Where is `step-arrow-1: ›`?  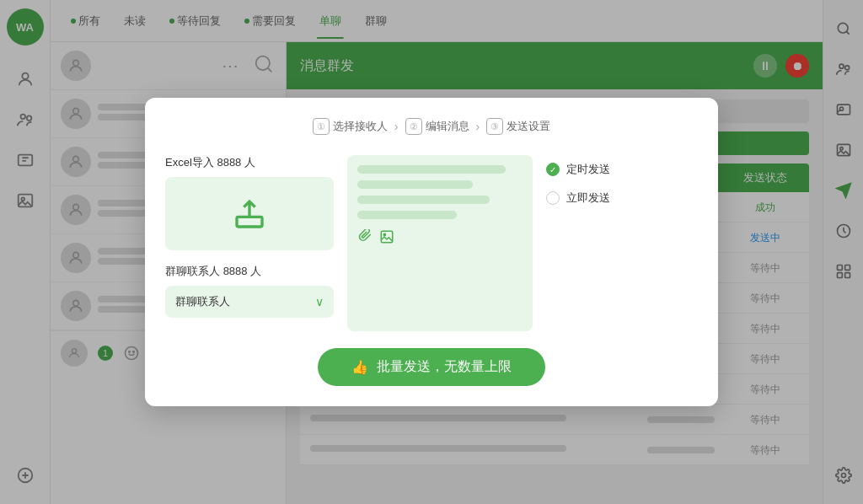
step-arrow-1: › is located at coordinates (396, 126).